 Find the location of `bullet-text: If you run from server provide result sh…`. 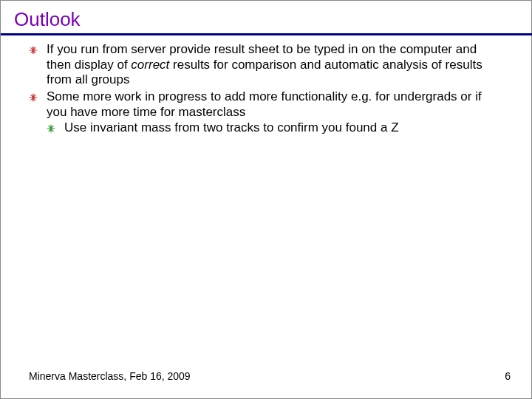

bullet-text: If you run from server provide result sh… is located at coordinates (265, 64).